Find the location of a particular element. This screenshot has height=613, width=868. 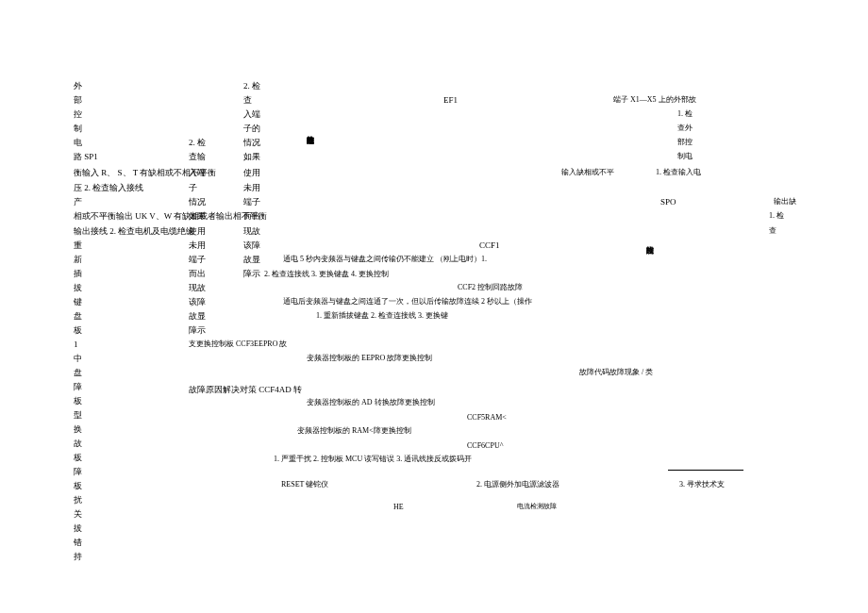

text: 制 is located at coordinates (77, 129).